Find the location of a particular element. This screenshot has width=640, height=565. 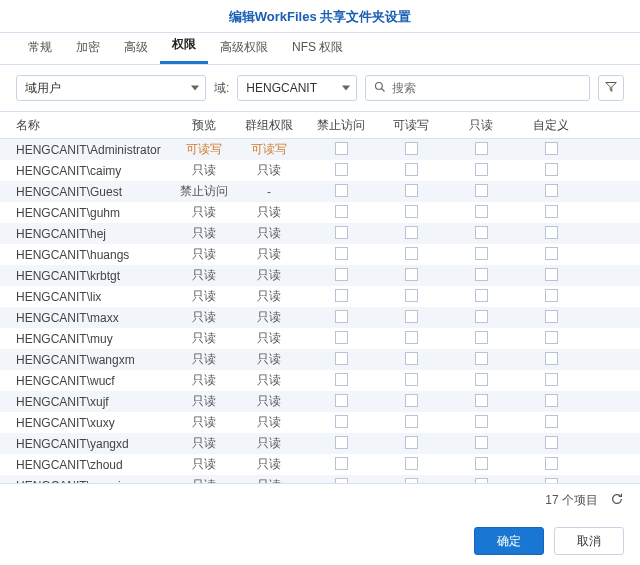

filter-button is located at coordinates (611, 88).